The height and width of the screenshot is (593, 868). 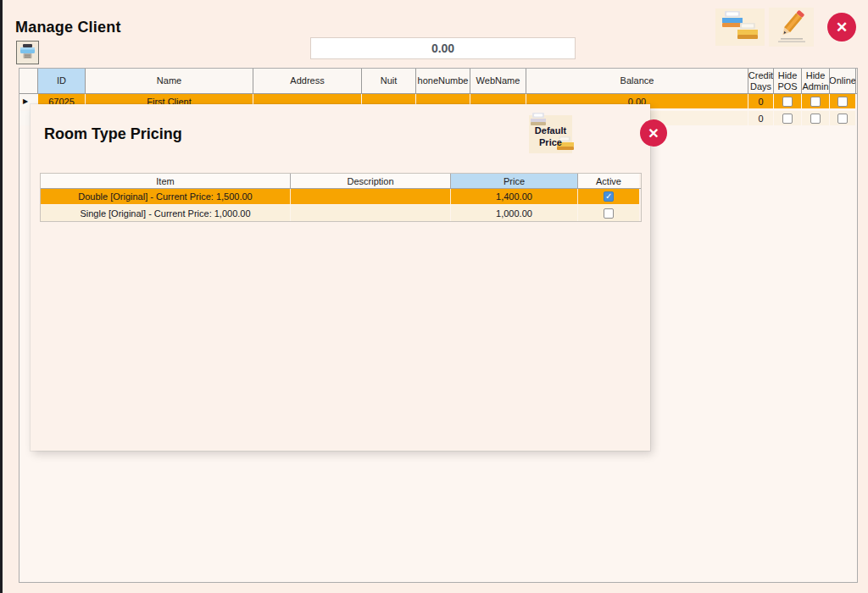 What do you see at coordinates (815, 81) in the screenshot?
I see `header-hide-admin: Hide Admin` at bounding box center [815, 81].